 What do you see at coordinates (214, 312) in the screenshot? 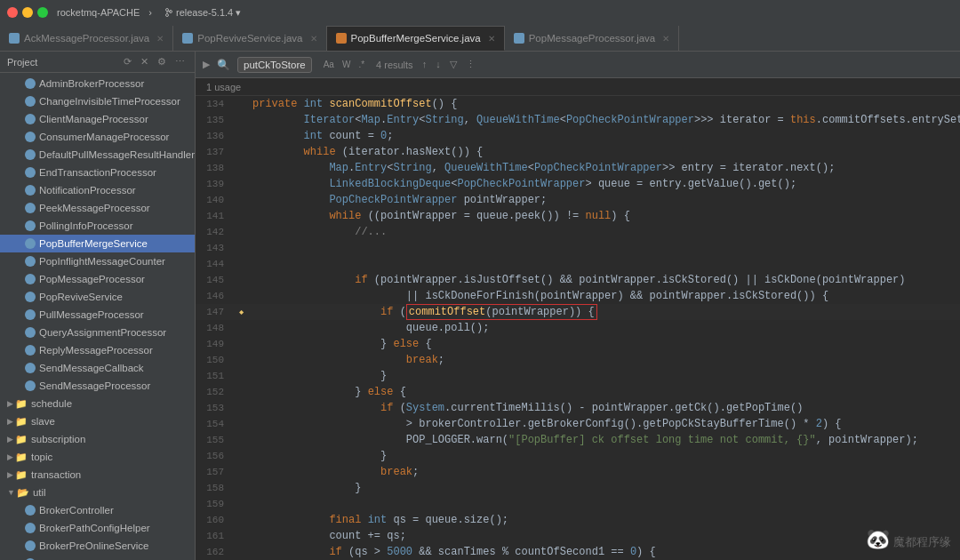
I see `line-number: 147` at bounding box center [214, 312].